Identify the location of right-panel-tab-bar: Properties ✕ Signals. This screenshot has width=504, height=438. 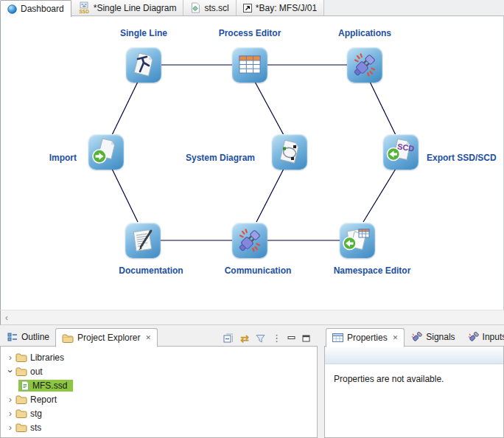
(414, 336).